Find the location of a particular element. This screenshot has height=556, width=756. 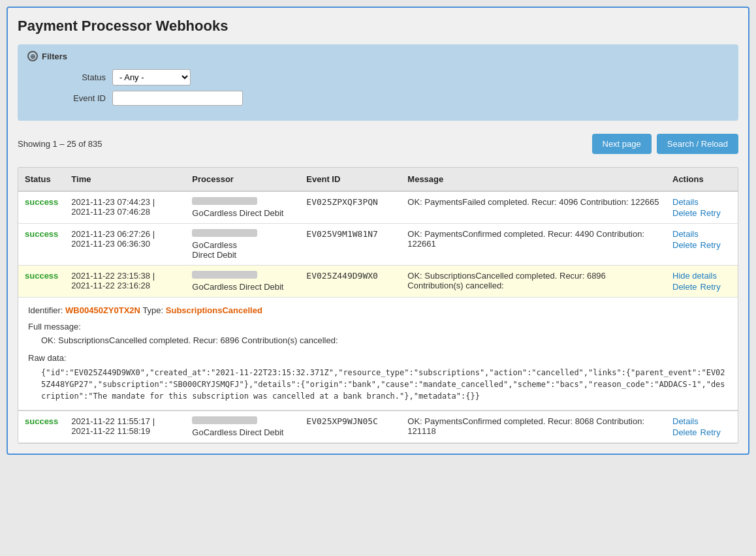

status-filter-row: Status - Any - success failed pending is located at coordinates (378, 77).